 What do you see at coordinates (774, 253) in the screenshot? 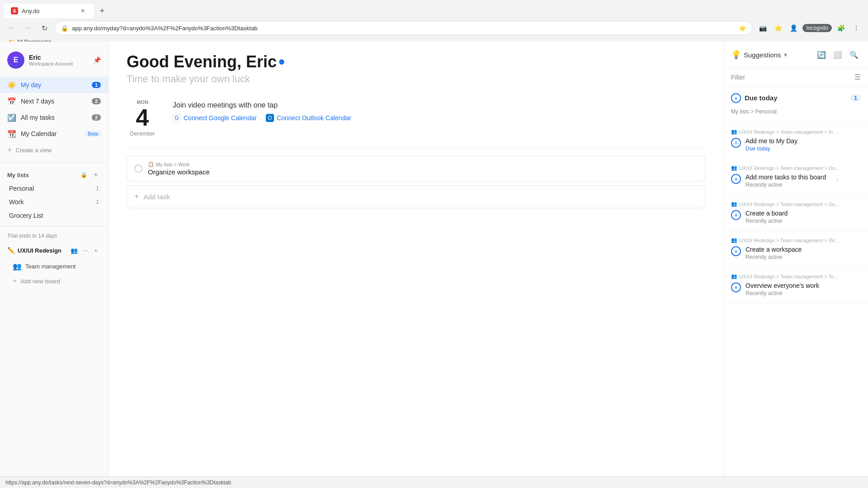
I see `suggestion-content-3: Create a workspace Recently active` at bounding box center [774, 253].